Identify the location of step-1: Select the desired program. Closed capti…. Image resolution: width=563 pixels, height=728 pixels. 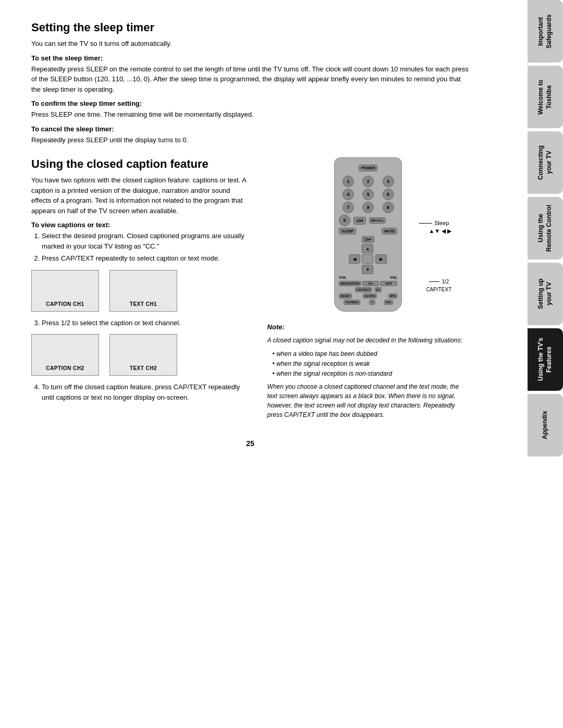
(147, 241).